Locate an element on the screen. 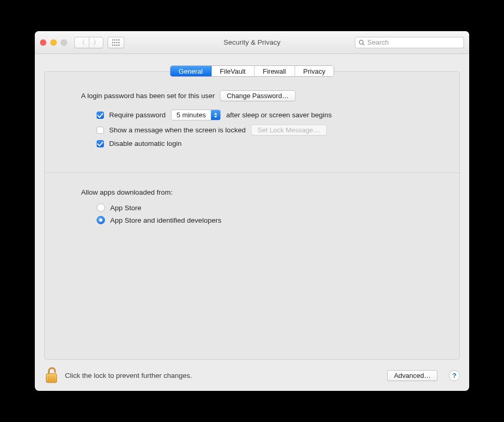 The image size is (504, 422). search-icon is located at coordinates (362, 43).